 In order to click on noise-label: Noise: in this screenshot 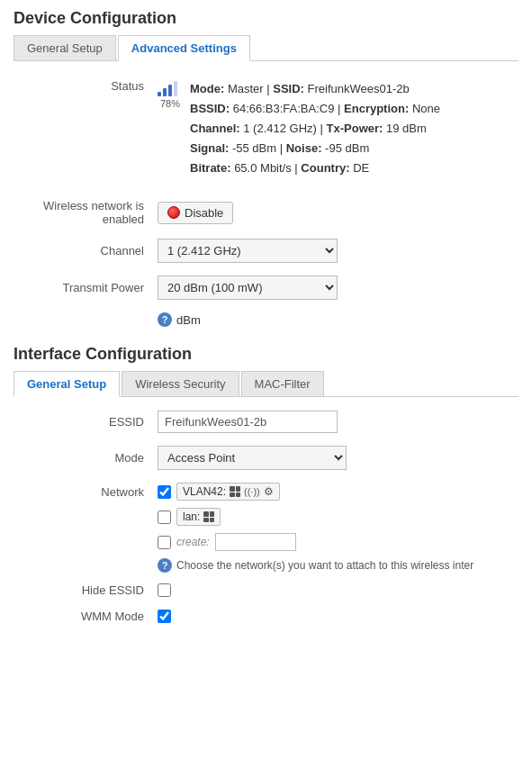, I will do `click(304, 148)`.